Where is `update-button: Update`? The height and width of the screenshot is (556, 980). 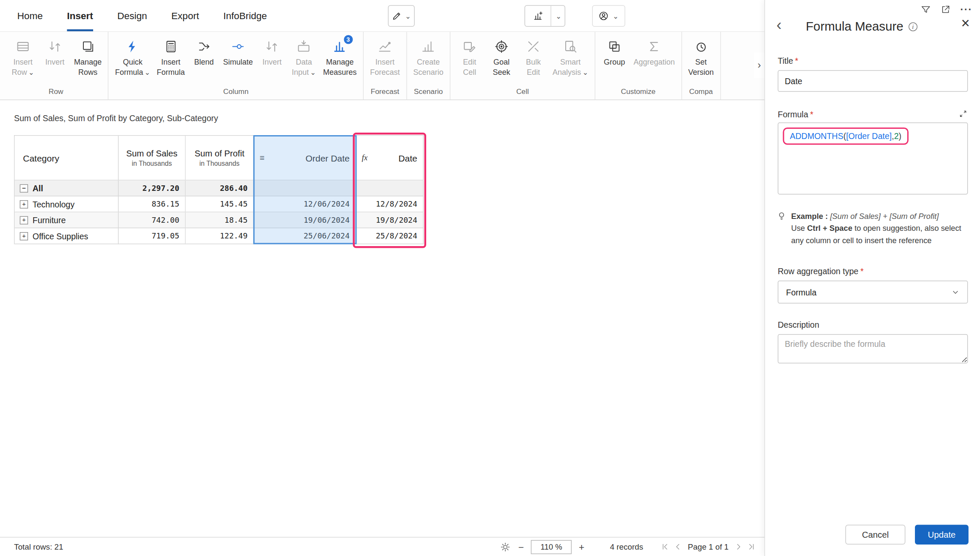 update-button: Update is located at coordinates (942, 535).